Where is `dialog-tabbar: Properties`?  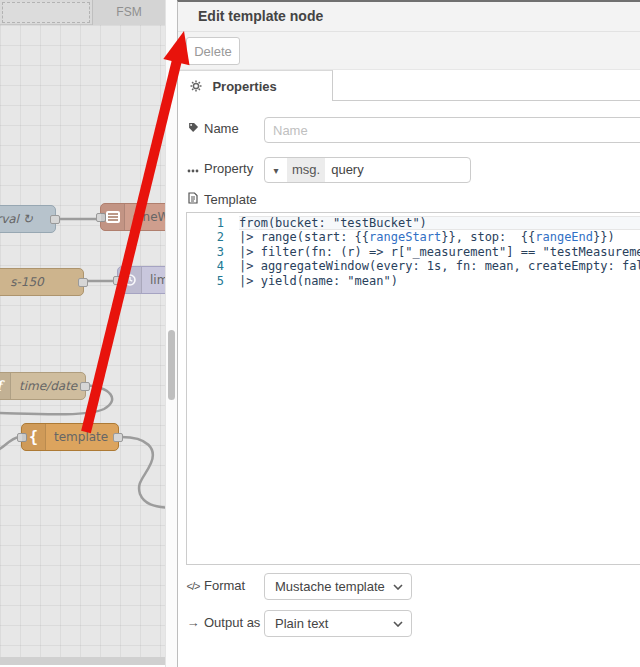
dialog-tabbar: Properties is located at coordinates (409, 86).